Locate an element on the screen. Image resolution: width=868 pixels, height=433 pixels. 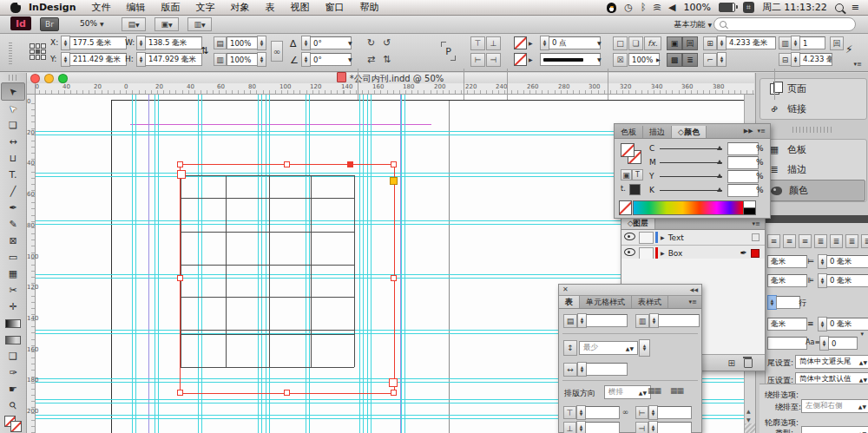
corner-options-widget is located at coordinates (394, 180).